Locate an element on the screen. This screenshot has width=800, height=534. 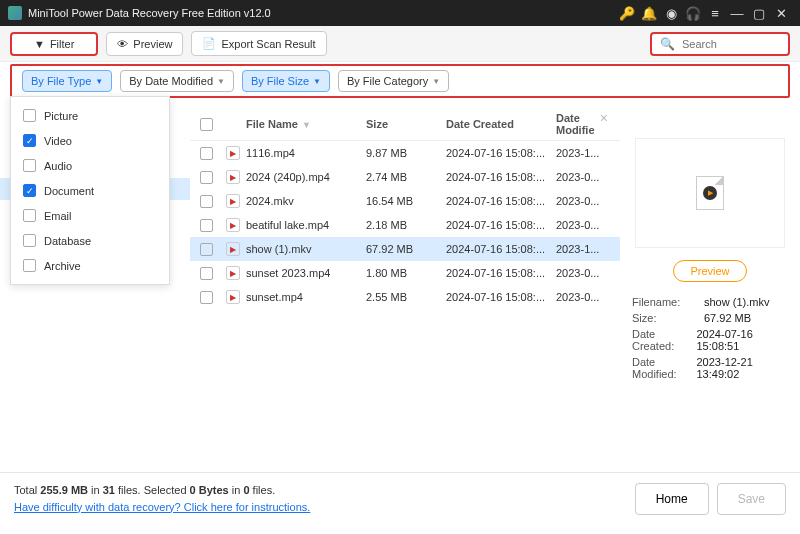
filter-by-size: By File Size▼ is located at coordinates (286, 81).